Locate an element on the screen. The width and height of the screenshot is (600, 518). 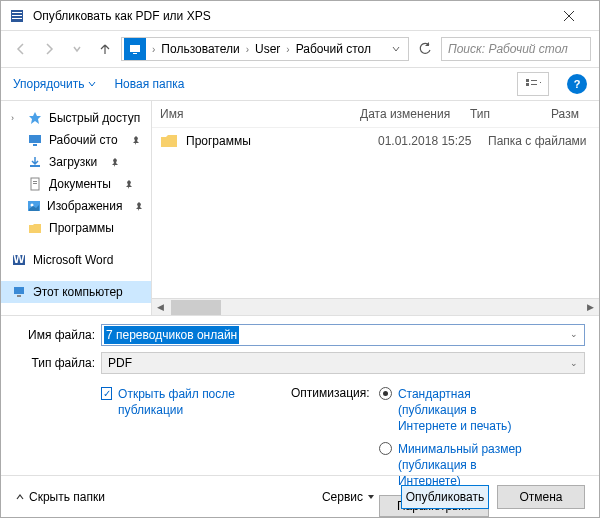
publish-button: Опубликовать is located at coordinates (445, 497).